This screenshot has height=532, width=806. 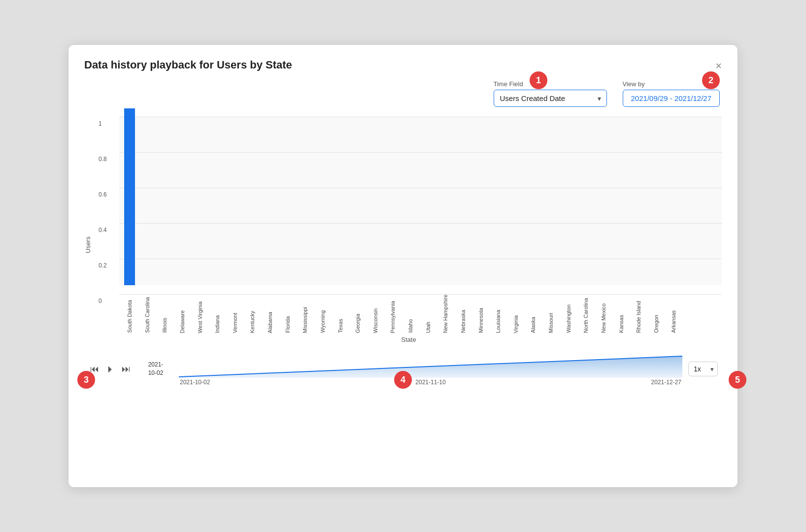 What do you see at coordinates (101, 124) in the screenshot?
I see `y-tick-label: 1` at bounding box center [101, 124].